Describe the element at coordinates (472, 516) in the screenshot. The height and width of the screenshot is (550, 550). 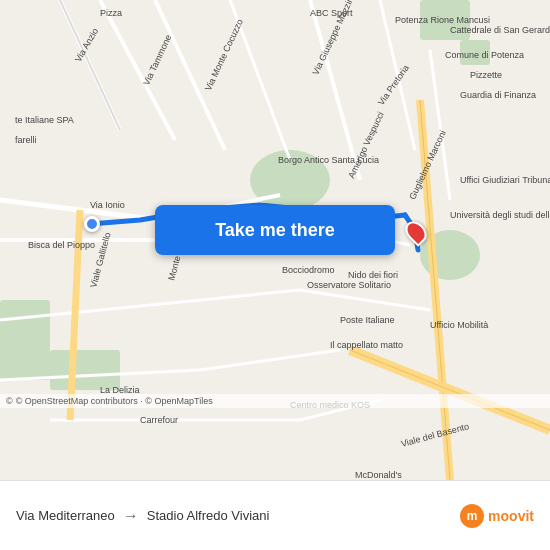
I see `moovit-icon: m` at that location.